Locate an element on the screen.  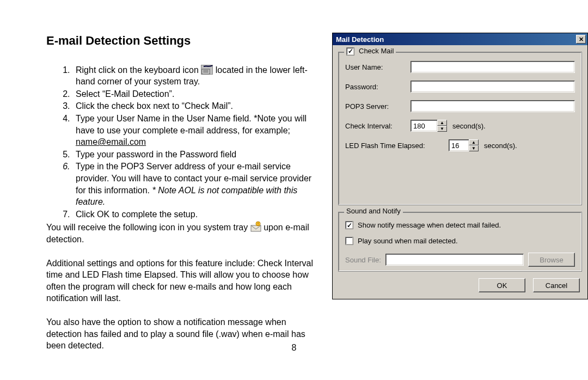
after-list-a: You will receive the following icon in y… is located at coordinates (147, 228).